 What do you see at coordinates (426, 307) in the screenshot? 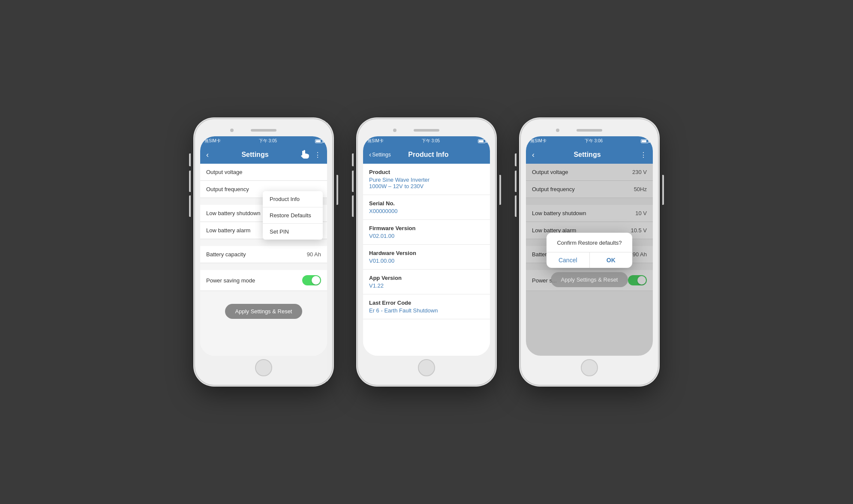
I see `last-error-section: Last Error Code Er 6 - Earth Fault Shutd…` at bounding box center [426, 307].